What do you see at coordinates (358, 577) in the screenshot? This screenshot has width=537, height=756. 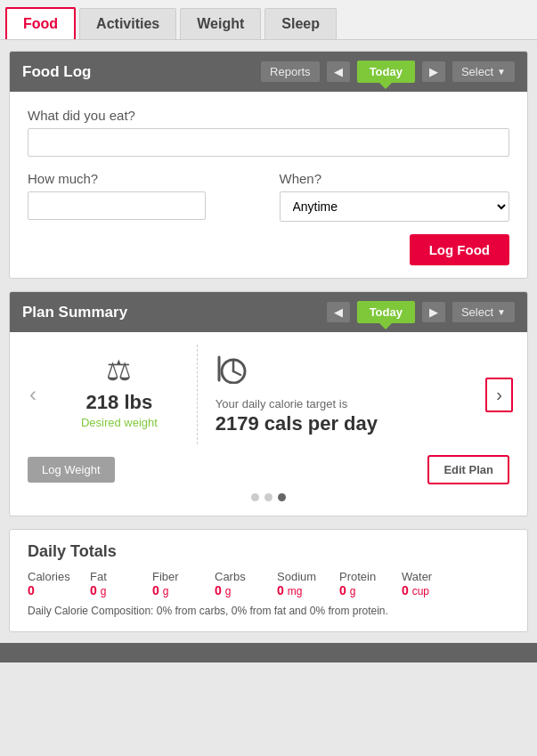 I see `protein-label: Protein` at bounding box center [358, 577].